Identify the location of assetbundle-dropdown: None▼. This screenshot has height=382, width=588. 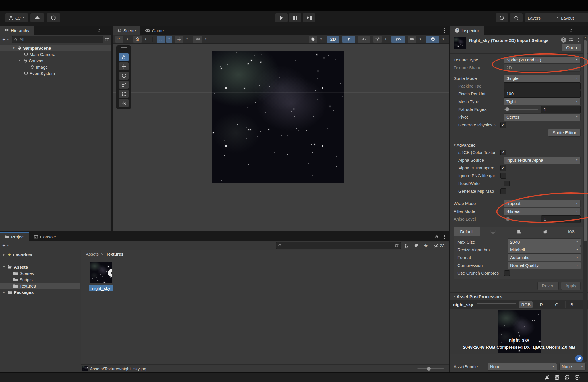
(522, 367).